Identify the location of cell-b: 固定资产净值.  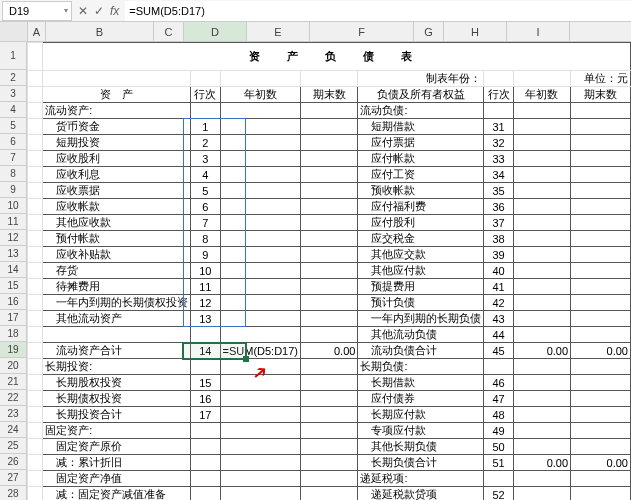
(117, 479).